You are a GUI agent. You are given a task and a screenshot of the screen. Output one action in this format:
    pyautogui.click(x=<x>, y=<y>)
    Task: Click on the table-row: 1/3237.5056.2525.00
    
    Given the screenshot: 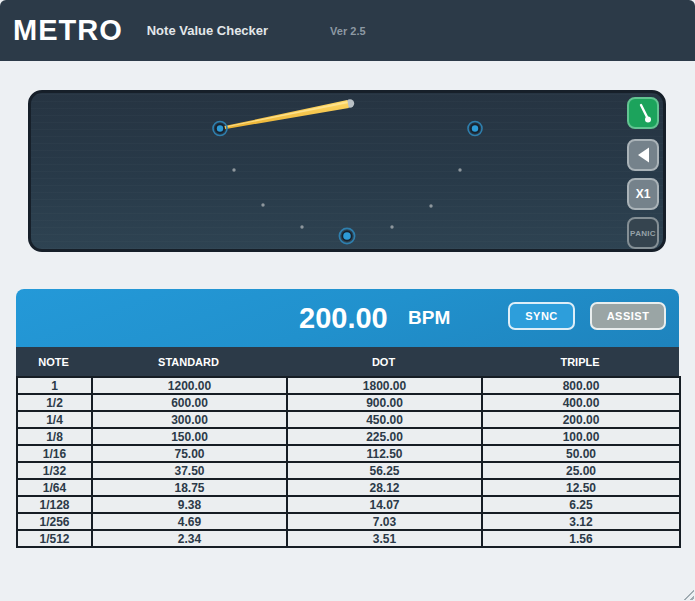 What is the action you would take?
    pyautogui.click(x=348, y=470)
    